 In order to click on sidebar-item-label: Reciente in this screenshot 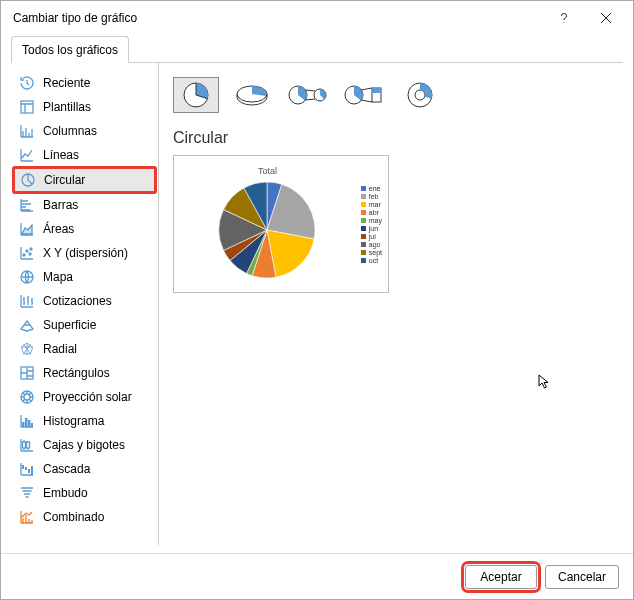, I will do `click(66, 83)`.